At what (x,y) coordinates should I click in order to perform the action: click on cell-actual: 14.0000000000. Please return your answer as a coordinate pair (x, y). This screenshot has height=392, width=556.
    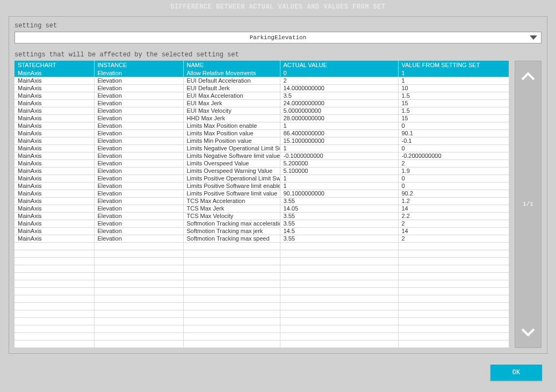
    Looking at the image, I should click on (339, 88).